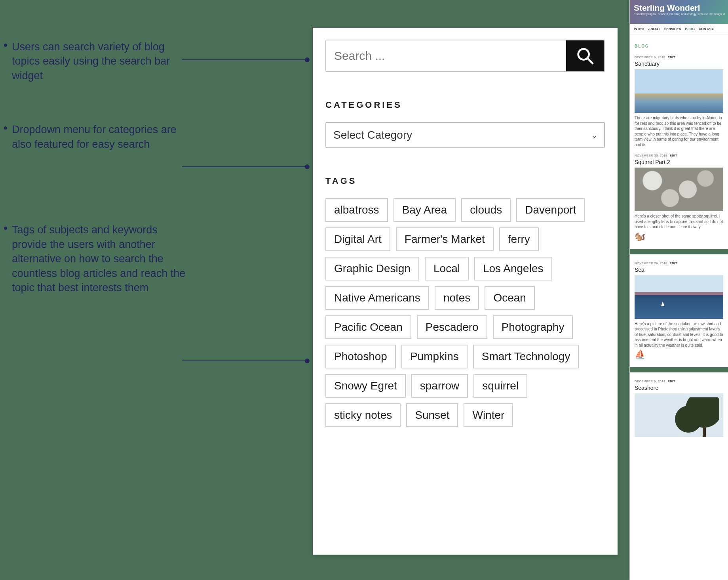 The width and height of the screenshot is (728, 580). What do you see at coordinates (465, 105) in the screenshot?
I see `categories-heading: CATEGORIES` at bounding box center [465, 105].